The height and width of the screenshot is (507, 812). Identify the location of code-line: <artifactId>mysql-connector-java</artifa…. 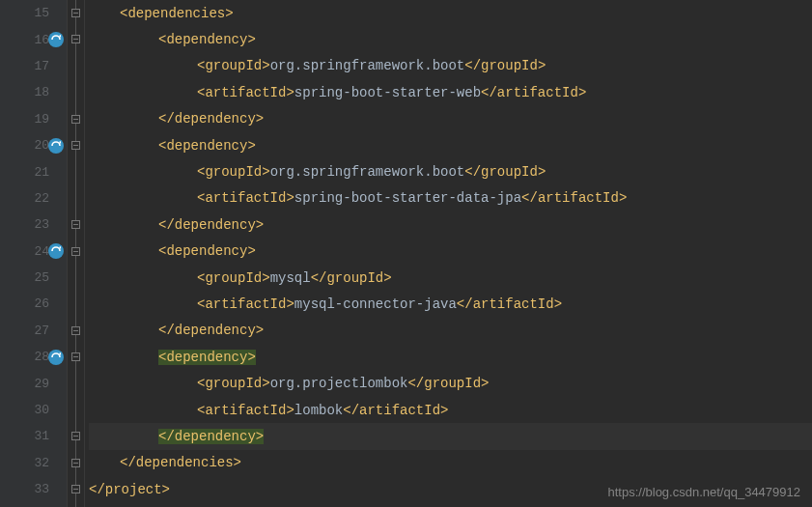
(450, 303).